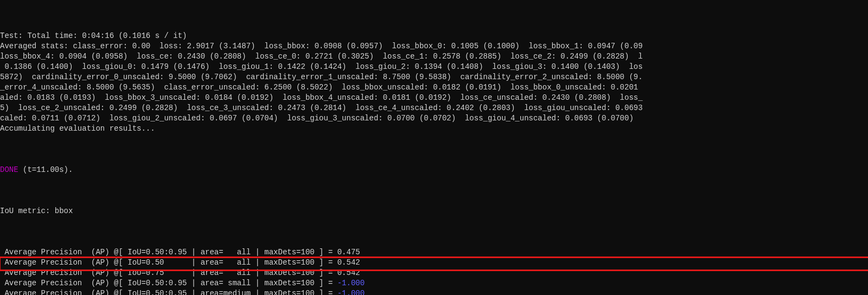 The image size is (868, 295). Describe the element at coordinates (434, 108) in the screenshot. I see `stats-line: 5) loss_ce_2_unscaled: 0.2499 (0.2828) l…` at that location.